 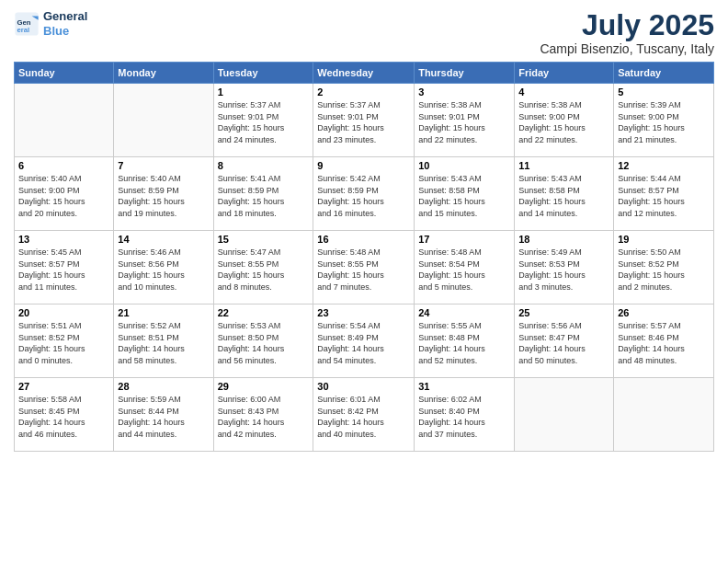 I want to click on calendar-cell: 30Sunrise: 6:01 AM Sunset: 8:42 PM Dayli…, so click(x=364, y=415).